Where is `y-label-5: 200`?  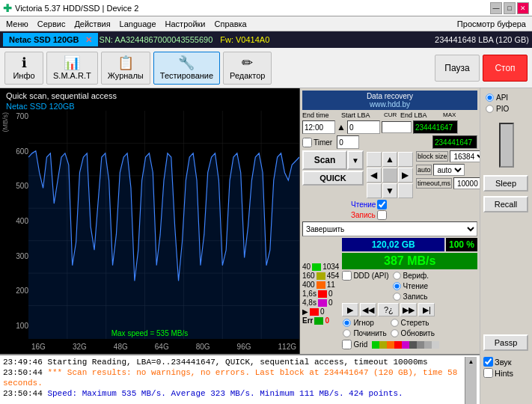
y-label-5: 200 is located at coordinates (15, 290).